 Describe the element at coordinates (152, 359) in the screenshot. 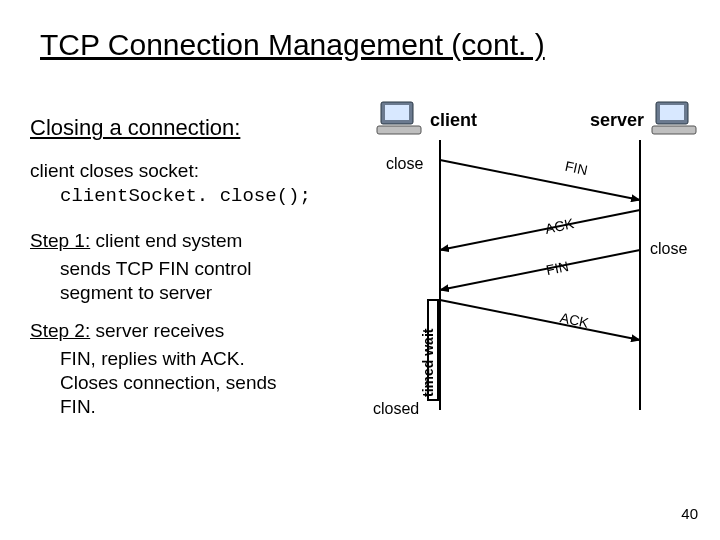

I see `step2-line-2: FIN, replies with ACK.` at that location.